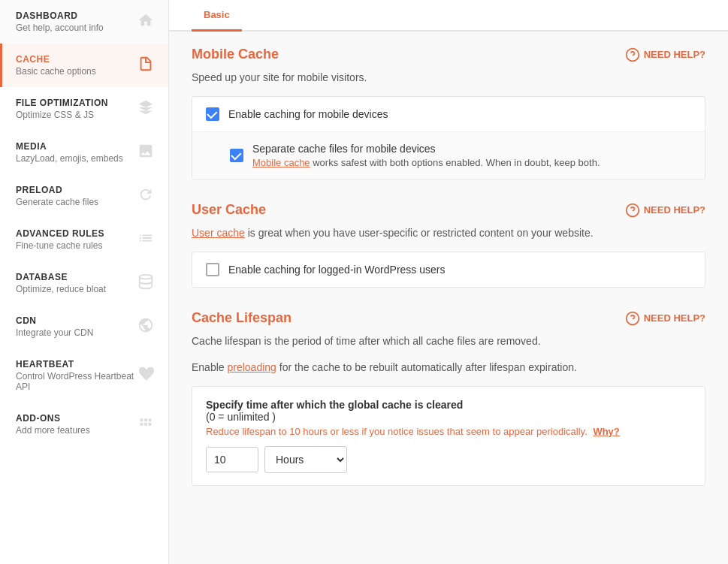 Image resolution: width=728 pixels, height=564 pixels. What do you see at coordinates (427, 162) in the screenshot?
I see `mobile-cache-option-2-subtext: Mobile cache works safest with both opti…` at bounding box center [427, 162].